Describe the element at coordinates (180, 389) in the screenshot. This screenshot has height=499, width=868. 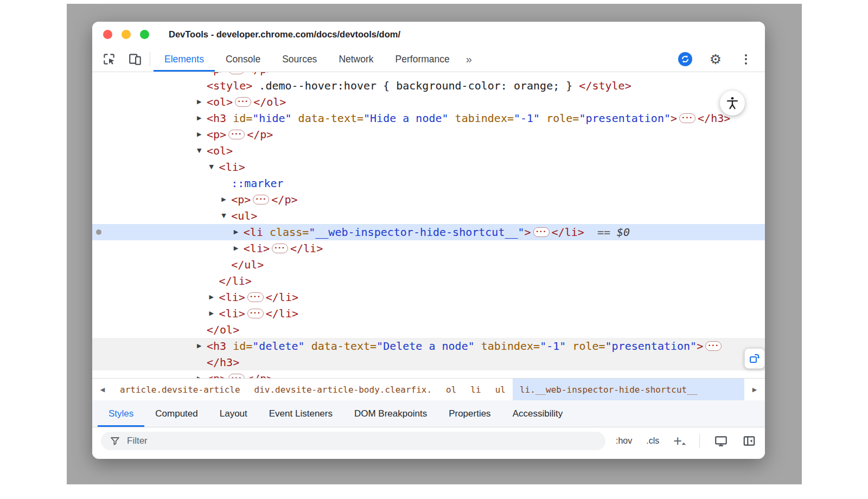
I see `breadcrumb-item: article.devsite-article` at that location.